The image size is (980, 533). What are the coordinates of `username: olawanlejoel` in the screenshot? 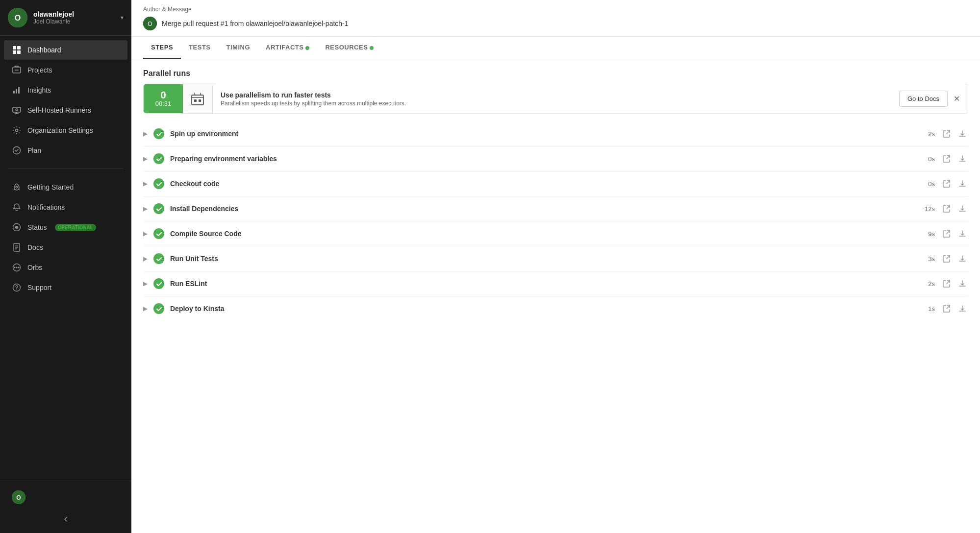 It's located at (77, 14).